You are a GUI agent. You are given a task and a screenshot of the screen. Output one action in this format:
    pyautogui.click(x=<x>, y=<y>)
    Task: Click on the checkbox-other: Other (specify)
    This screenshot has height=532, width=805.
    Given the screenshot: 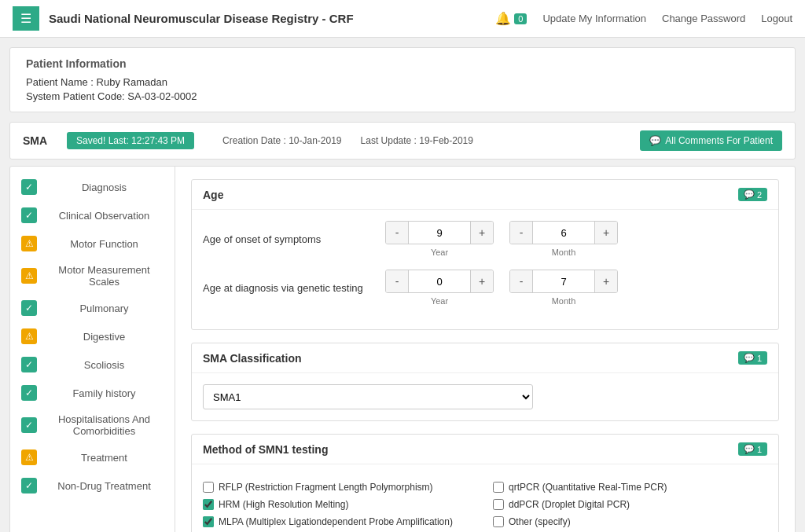 What is the action you would take?
    pyautogui.click(x=630, y=522)
    